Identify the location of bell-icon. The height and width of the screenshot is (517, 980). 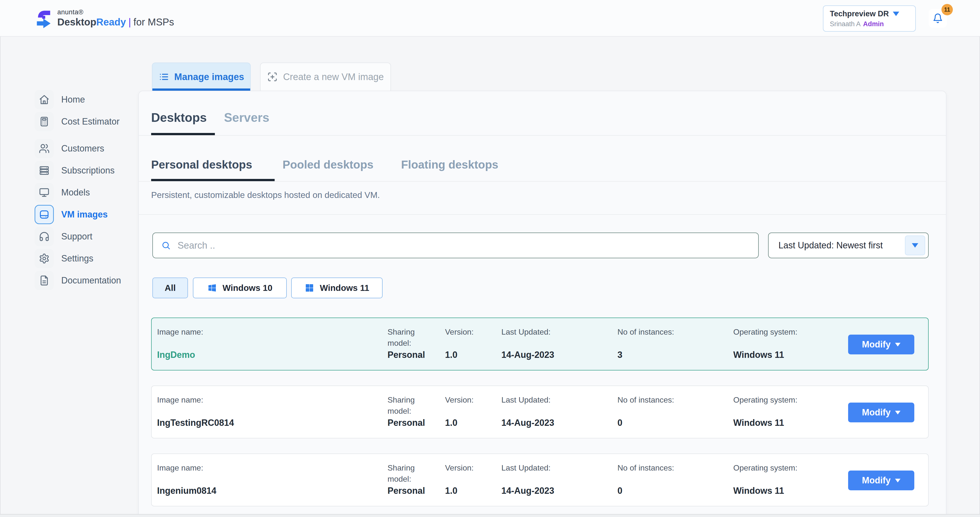
(938, 18).